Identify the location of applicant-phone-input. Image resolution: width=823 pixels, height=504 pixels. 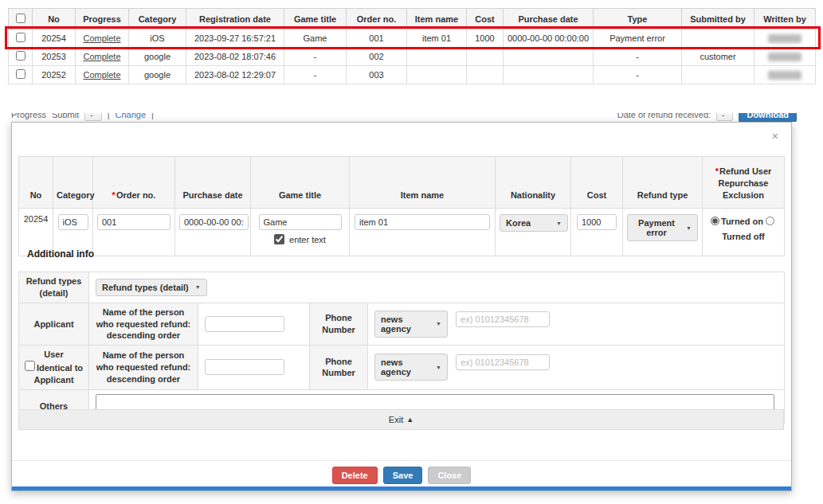
(503, 319).